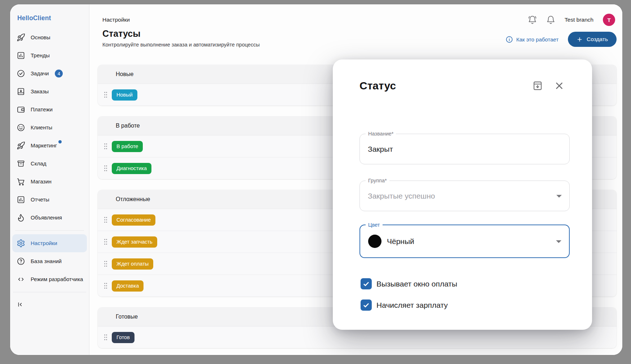 This screenshot has height=364, width=631. Describe the element at coordinates (132, 169) in the screenshot. I see `status-chip: Диагностика` at that location.